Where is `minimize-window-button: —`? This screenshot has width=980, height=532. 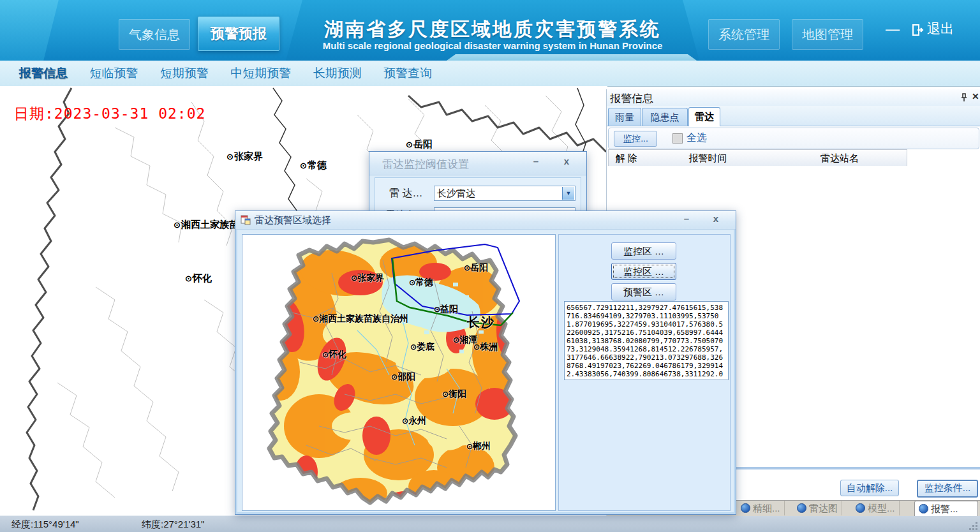
minimize-window-button: — is located at coordinates (893, 29).